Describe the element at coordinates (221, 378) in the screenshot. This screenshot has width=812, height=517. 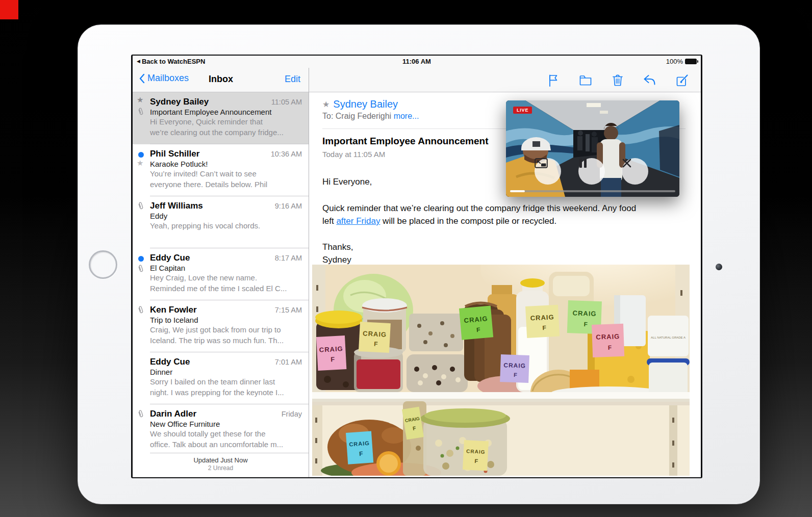
I see `email-row-eddy-cue-2: Eddy Cue7:01 AM Dinner Sorry I bailed on…` at that location.